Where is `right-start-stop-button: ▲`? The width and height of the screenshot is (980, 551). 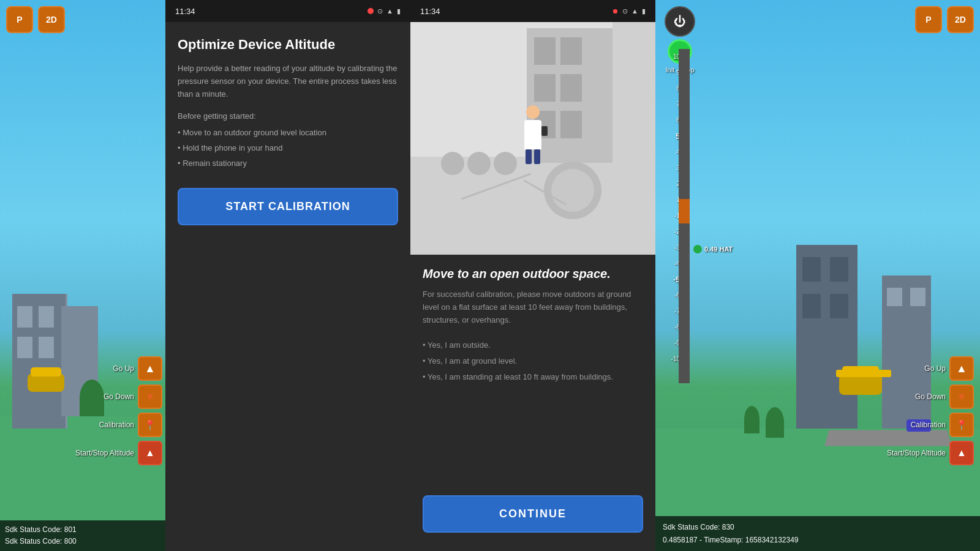 right-start-stop-button: ▲ is located at coordinates (962, 453).